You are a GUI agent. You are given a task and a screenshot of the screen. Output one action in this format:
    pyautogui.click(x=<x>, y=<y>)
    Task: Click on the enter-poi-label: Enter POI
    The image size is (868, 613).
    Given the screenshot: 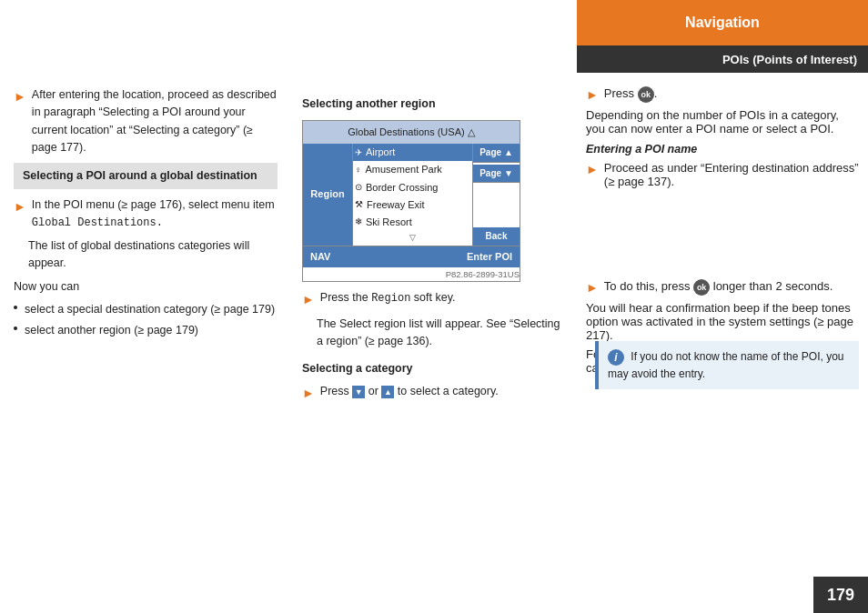 What is the action you would take?
    pyautogui.click(x=490, y=256)
    